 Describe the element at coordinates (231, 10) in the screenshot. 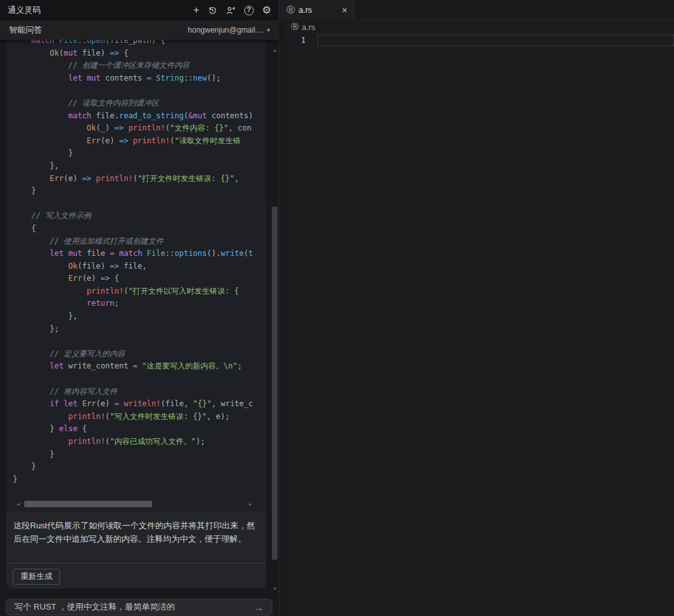

I see `user-feedback-icon` at that location.